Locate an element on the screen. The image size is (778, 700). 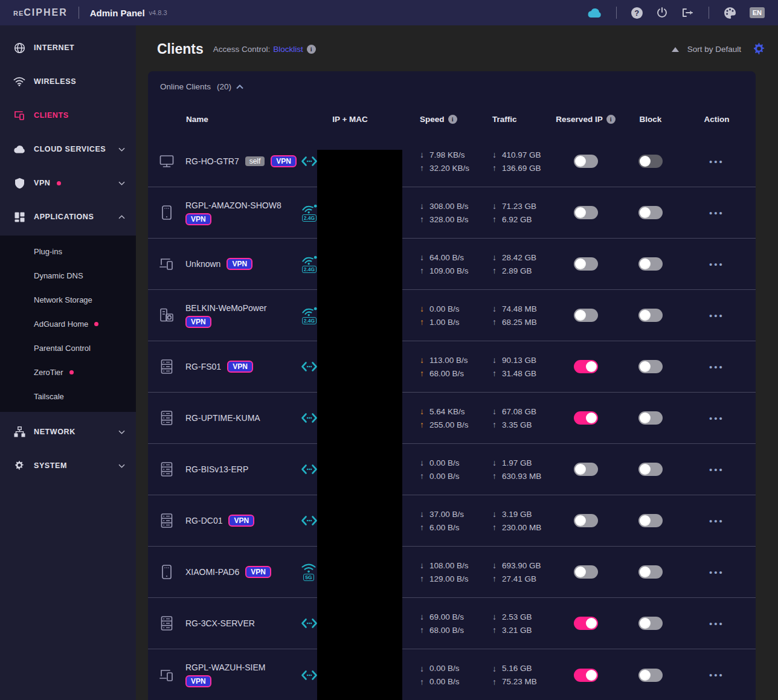
help-icon: ? is located at coordinates (637, 13).